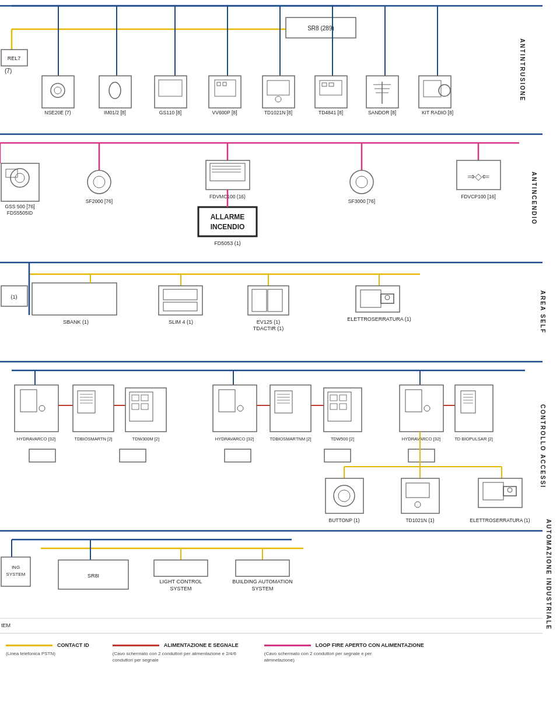  Describe the element at coordinates (181, 322) in the screenshot. I see `svg-text: SLIM 4 (1)` at that location.